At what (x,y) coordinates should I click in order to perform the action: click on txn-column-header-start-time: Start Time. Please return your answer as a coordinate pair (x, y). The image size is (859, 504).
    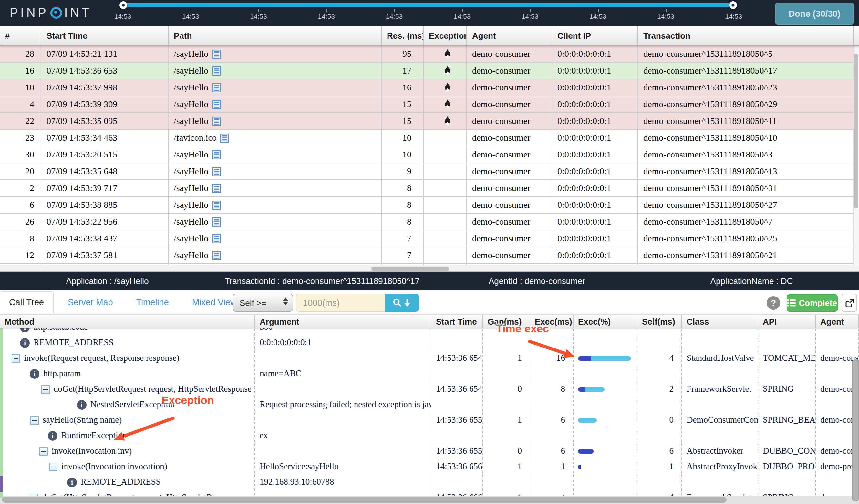
    Looking at the image, I should click on (105, 35).